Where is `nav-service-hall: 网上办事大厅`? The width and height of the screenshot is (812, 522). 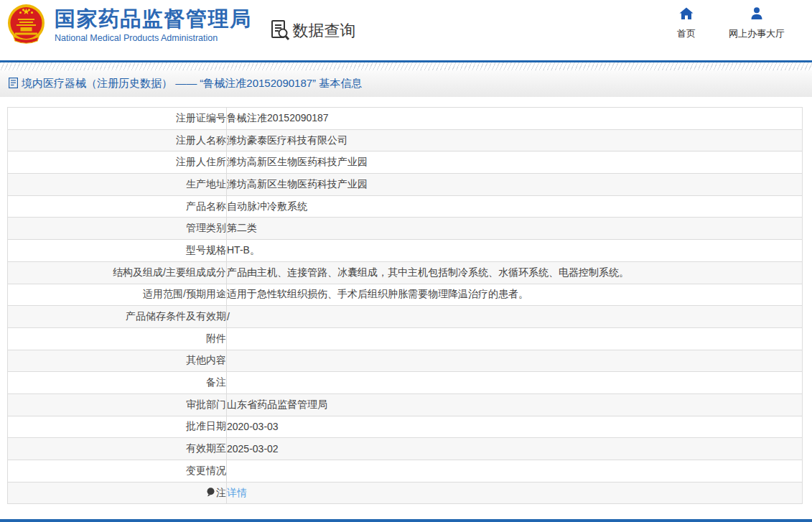 nav-service-hall: 网上办事大厅 is located at coordinates (757, 24).